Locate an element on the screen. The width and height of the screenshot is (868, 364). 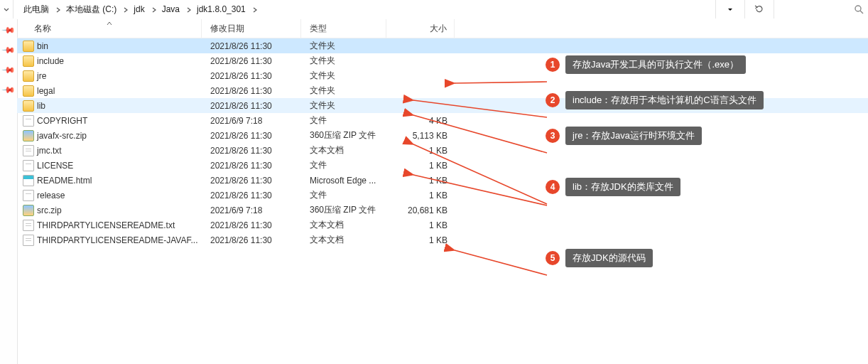
file-name: include is located at coordinates (50, 61).